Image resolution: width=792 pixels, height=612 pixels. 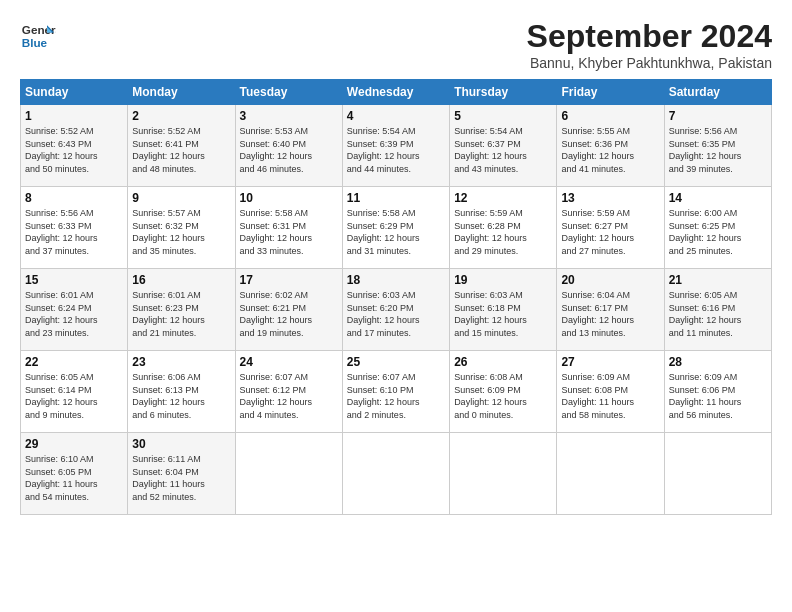 I want to click on calendar-cell: 1Sunrise: 5:52 AMSunset: 6:43 PMDaylight…, so click(x=74, y=146).